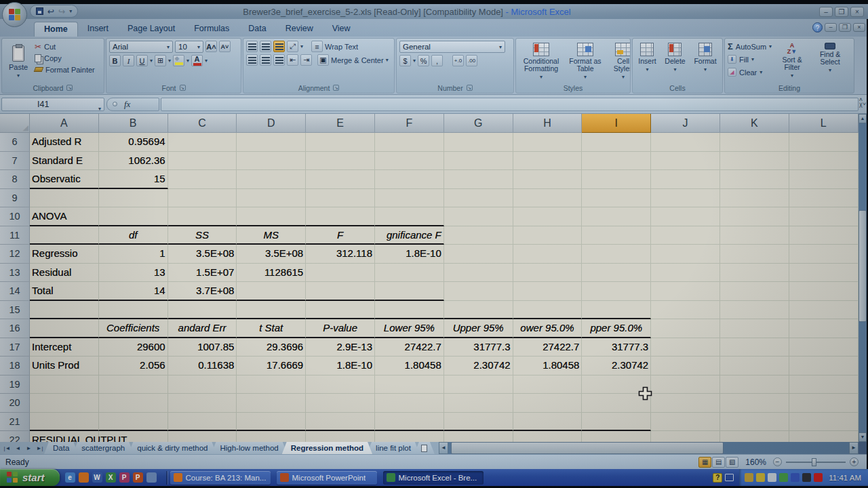  I want to click on cell-L9, so click(824, 199).